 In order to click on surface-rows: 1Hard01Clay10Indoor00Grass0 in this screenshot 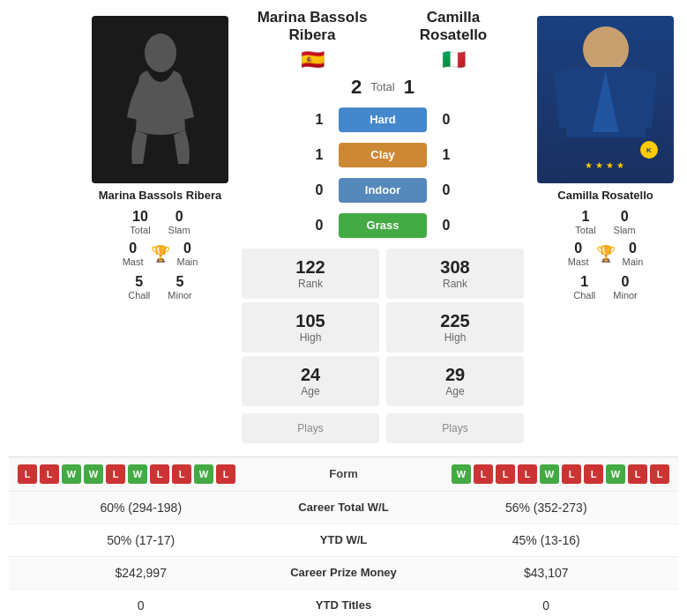, I will do `click(383, 173)`.